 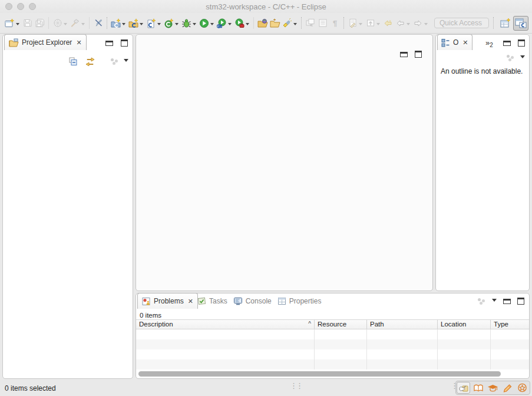 I want to click on external-tools-button, so click(x=239, y=23).